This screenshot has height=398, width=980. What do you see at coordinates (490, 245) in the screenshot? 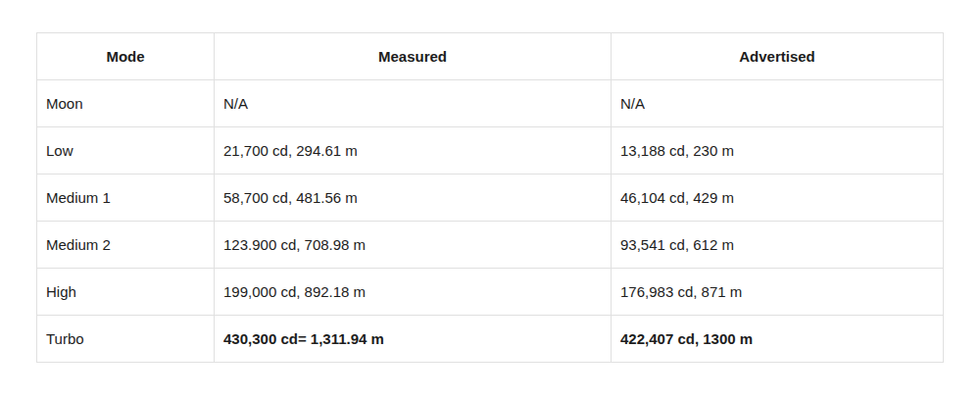
I see `table-row-medium-2: Medium 2 123.900 cd, 708.98 m 93,541 cd,…` at bounding box center [490, 245].